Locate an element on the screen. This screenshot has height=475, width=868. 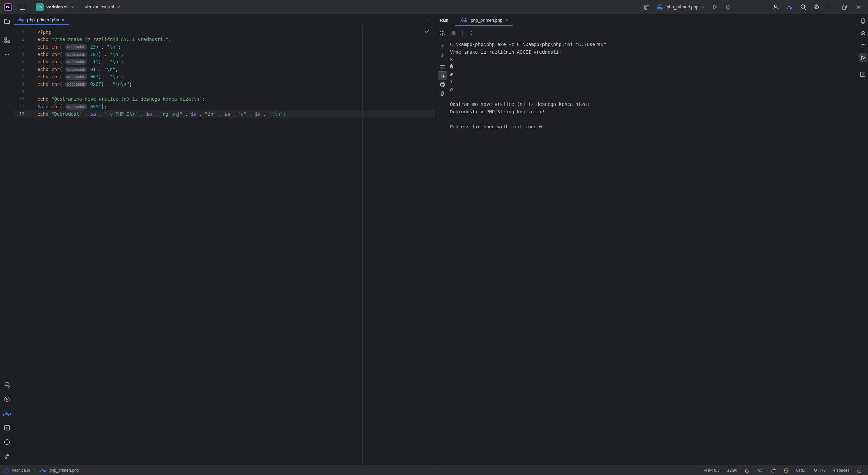
console-line: Process finished with exit code 0 is located at coordinates (652, 127).